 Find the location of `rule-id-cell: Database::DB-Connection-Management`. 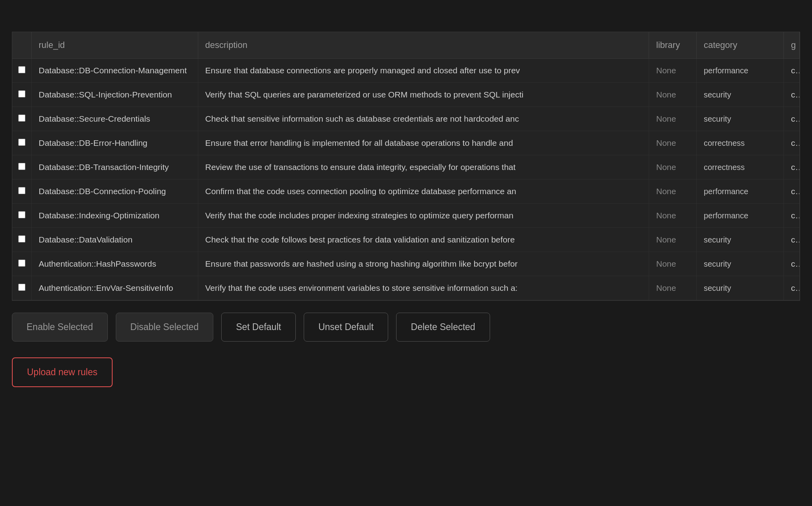

rule-id-cell: Database::DB-Connection-Management is located at coordinates (115, 71).